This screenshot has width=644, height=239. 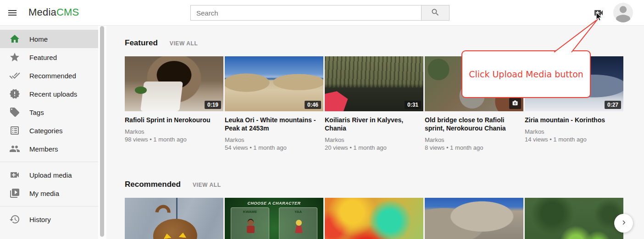 What do you see at coordinates (274, 124) in the screenshot?
I see `media-title: Leuka Ori - White mountains - Peak at 24…` at bounding box center [274, 124].